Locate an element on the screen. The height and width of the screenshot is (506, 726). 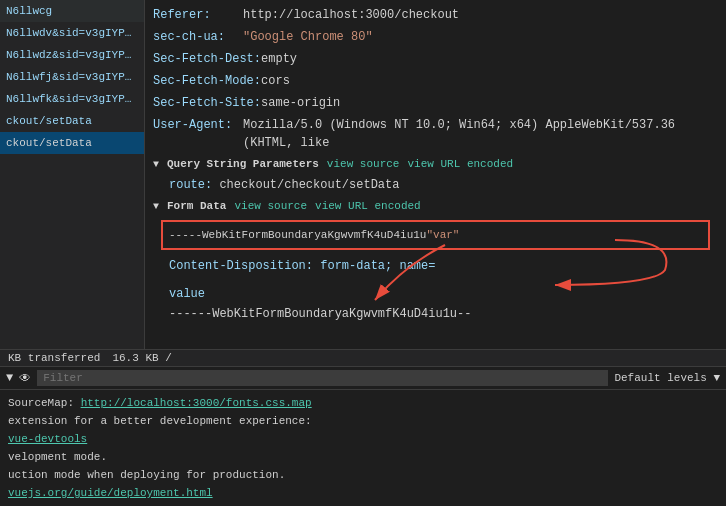
sec-fetch-dest-key: Sec-Fetch-Dest: is located at coordinates (207, 59).